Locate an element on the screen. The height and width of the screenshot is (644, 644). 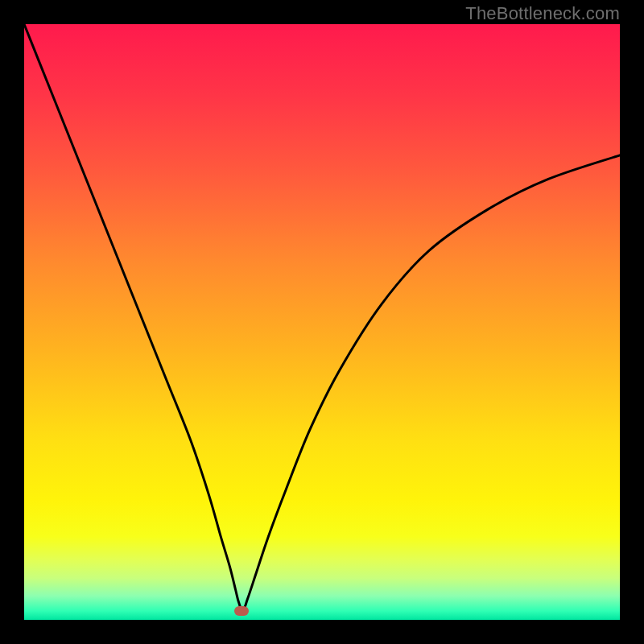
watermark-label: TheBottleneck.com is located at coordinates (543, 14).